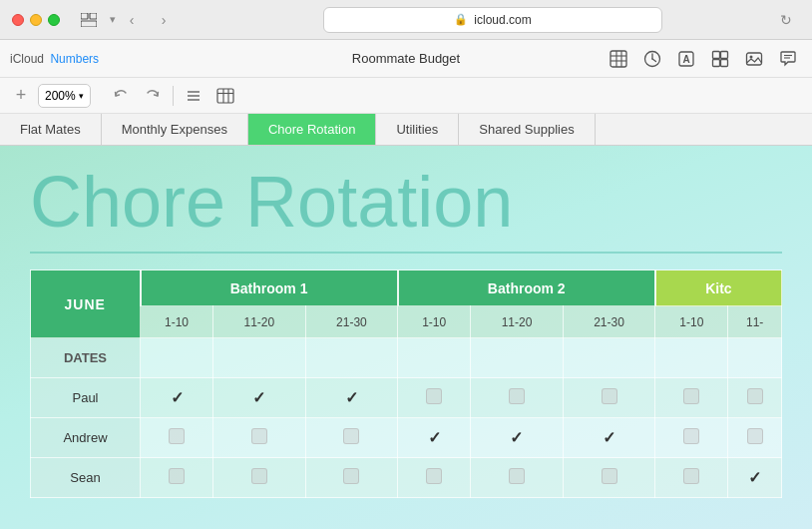  I want to click on person-name: Paul, so click(86, 398).